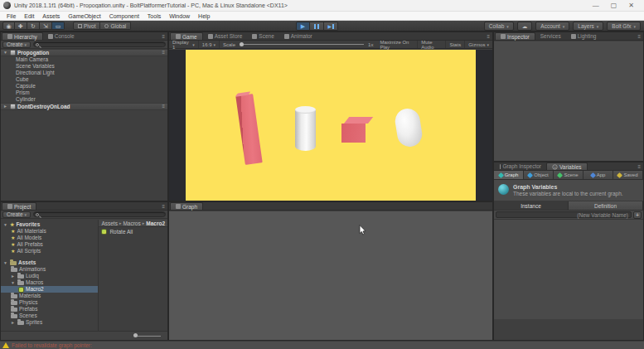 The width and height of the screenshot is (644, 349). I want to click on tree-macros: ▼Macros, so click(50, 283).